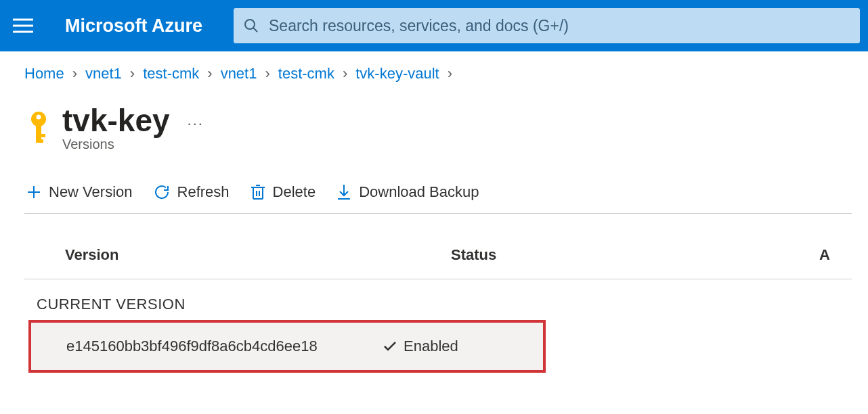 This screenshot has height=414, width=868. Describe the element at coordinates (196, 124) in the screenshot. I see `more-menu: ···` at that location.